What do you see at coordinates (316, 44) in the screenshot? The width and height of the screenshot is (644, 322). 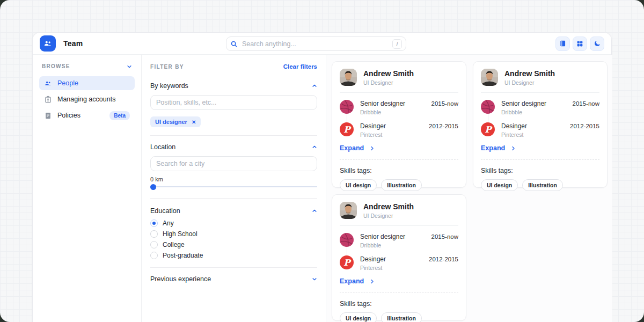 I see `global-search: /` at bounding box center [316, 44].